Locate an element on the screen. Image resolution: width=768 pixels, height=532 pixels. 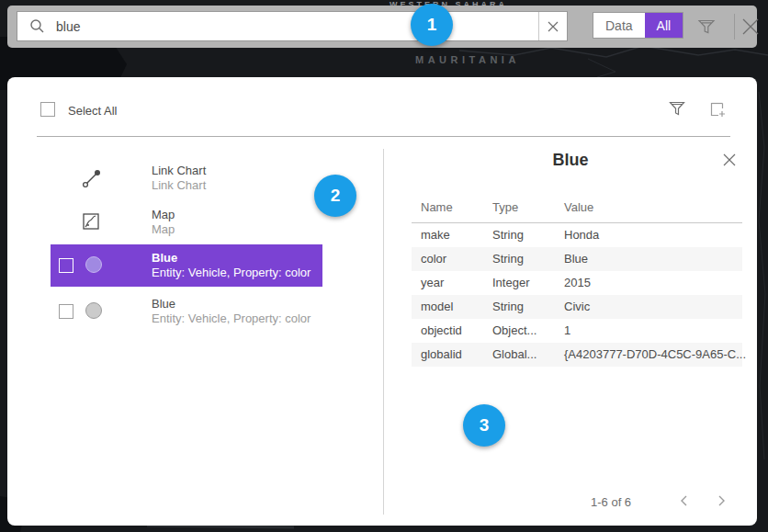
pagination-label: 1-6 of 6 is located at coordinates (611, 502).